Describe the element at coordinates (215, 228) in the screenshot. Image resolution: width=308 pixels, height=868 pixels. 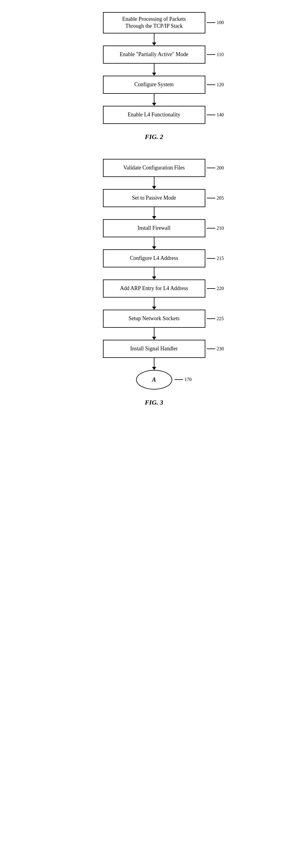
I see `label-210: 210` at that location.